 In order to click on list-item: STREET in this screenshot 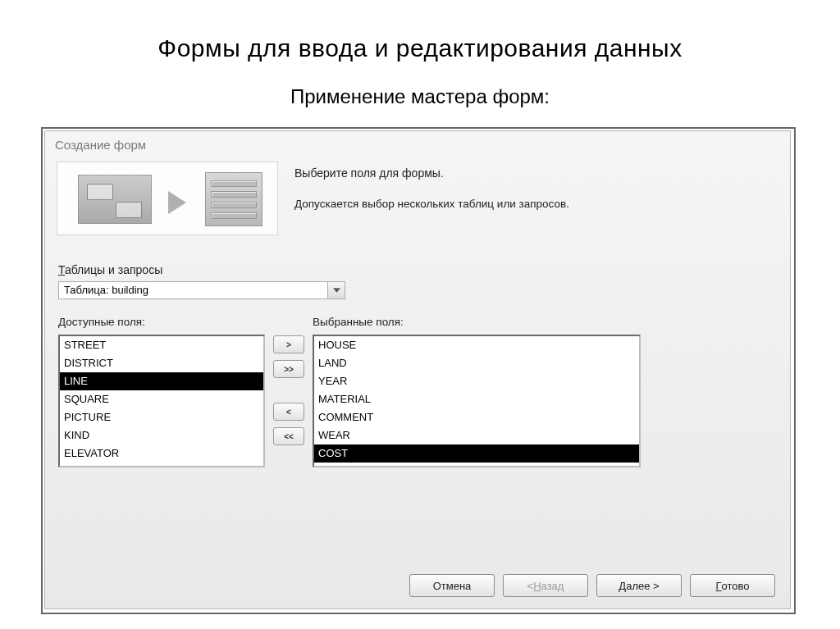, I will do `click(162, 345)`.